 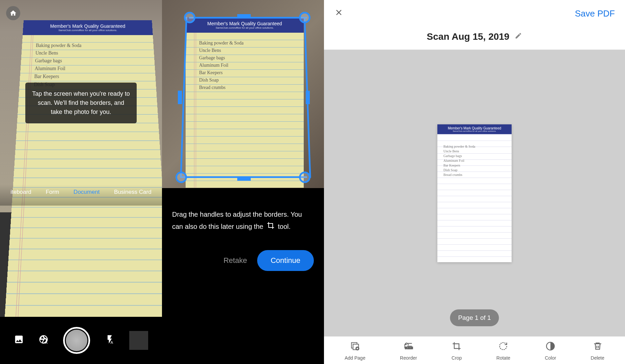 What do you see at coordinates (286, 261) in the screenshot?
I see `continue-button: Continue` at bounding box center [286, 261].